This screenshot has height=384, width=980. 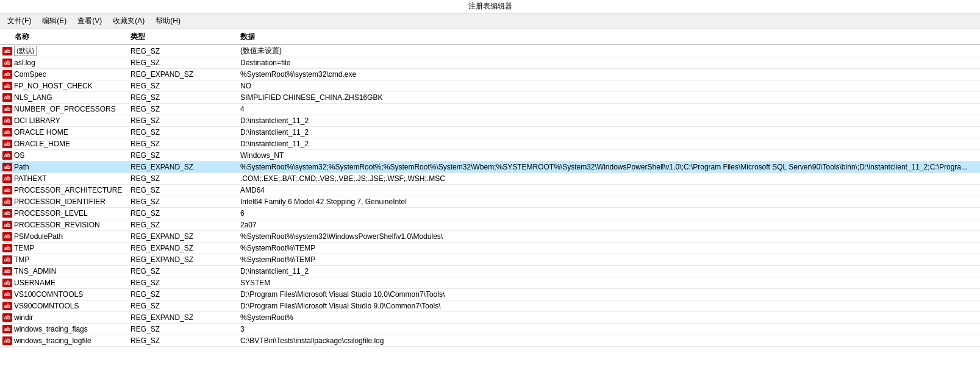 I want to click on cell-data-5: 4, so click(x=609, y=109).